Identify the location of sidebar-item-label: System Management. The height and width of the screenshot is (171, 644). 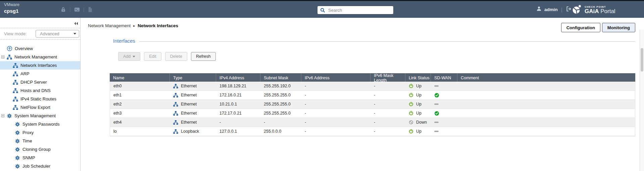
(35, 116).